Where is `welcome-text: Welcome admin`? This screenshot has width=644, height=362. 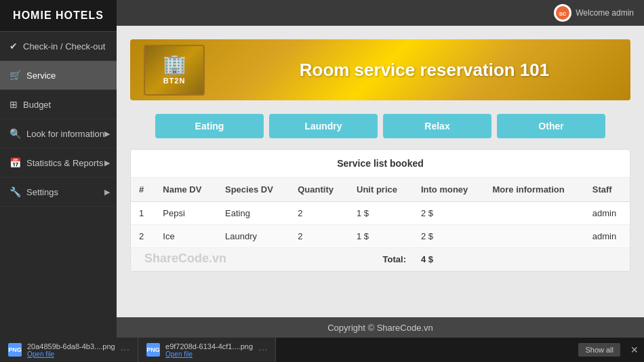 welcome-text: Welcome admin is located at coordinates (605, 13).